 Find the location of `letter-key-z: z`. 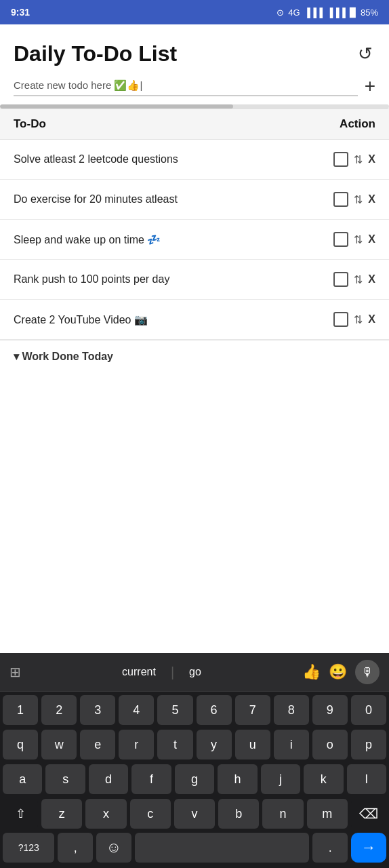

letter-key-z: z is located at coordinates (62, 814).